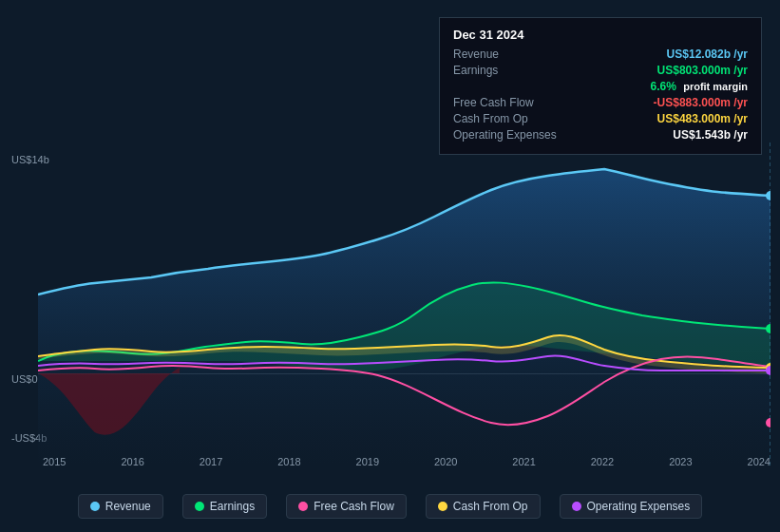 Image resolution: width=780 pixels, height=532 pixels. What do you see at coordinates (631, 506) in the screenshot?
I see `legend-item-opex: Operating Expenses` at bounding box center [631, 506].